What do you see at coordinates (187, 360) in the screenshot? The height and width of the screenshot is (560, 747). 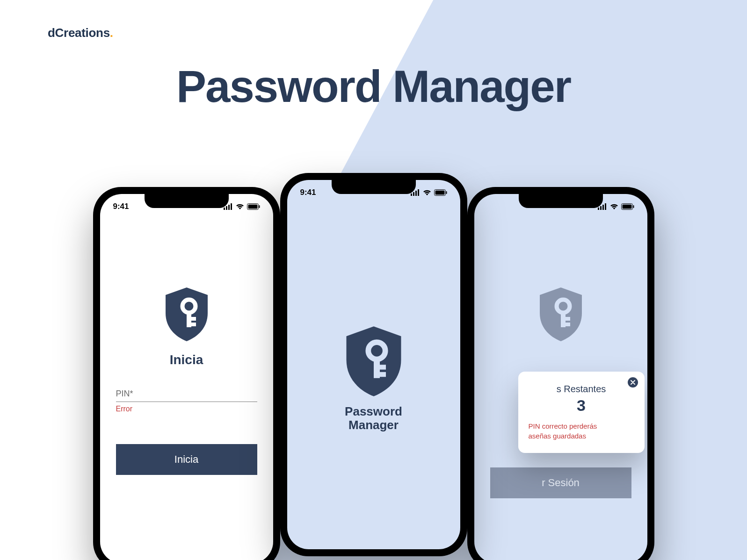 I see `login-heading: Inicia` at bounding box center [187, 360].